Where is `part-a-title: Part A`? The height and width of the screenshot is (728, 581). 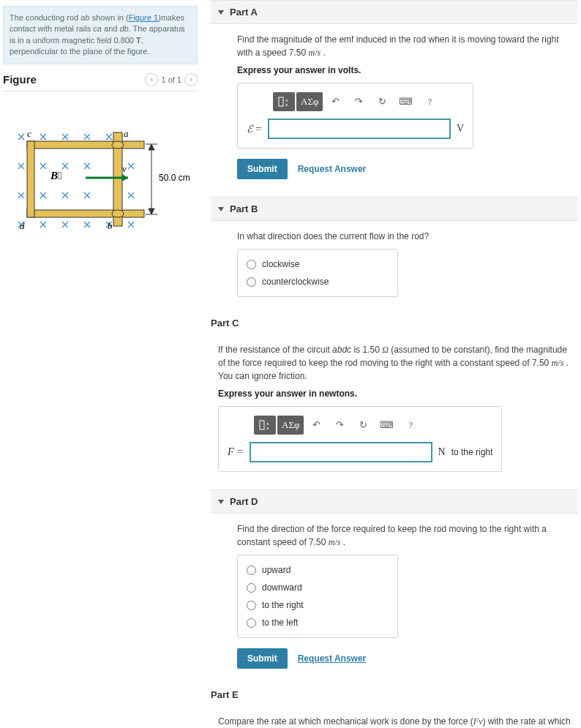
part-a-title: Part A is located at coordinates (244, 12).